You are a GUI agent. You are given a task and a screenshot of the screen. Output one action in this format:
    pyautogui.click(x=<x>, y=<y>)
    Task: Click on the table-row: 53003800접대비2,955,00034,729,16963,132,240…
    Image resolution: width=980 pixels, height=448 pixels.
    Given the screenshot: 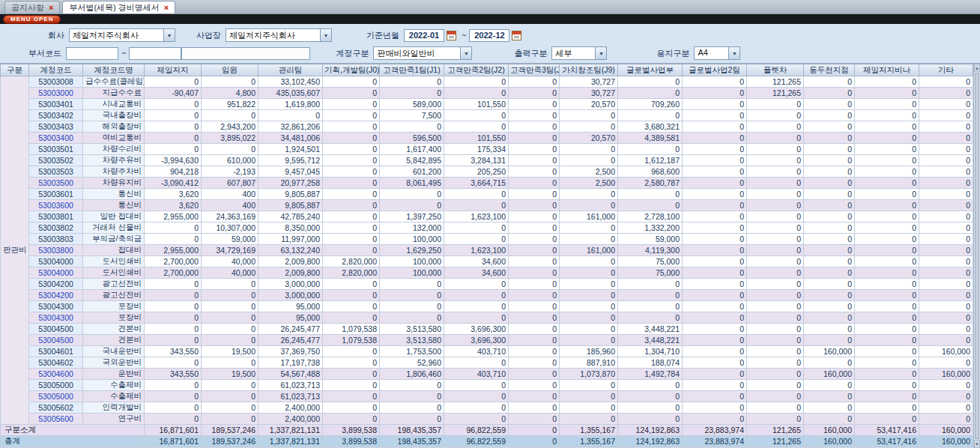 What is the action you would take?
    pyautogui.click(x=487, y=250)
    